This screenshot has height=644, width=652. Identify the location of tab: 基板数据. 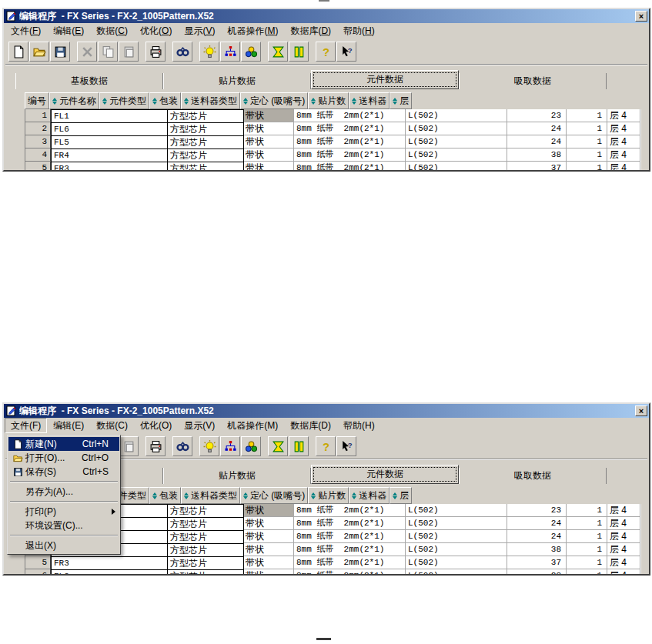
(89, 82).